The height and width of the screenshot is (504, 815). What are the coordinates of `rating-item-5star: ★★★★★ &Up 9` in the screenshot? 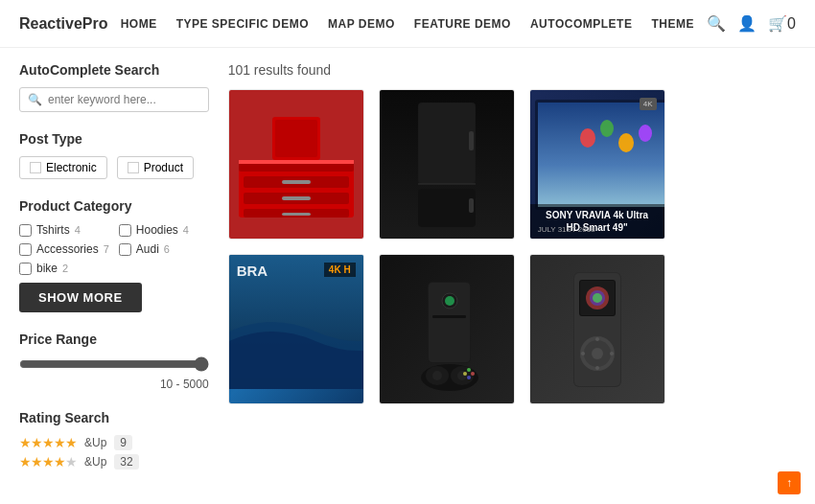 It's located at (114, 443).